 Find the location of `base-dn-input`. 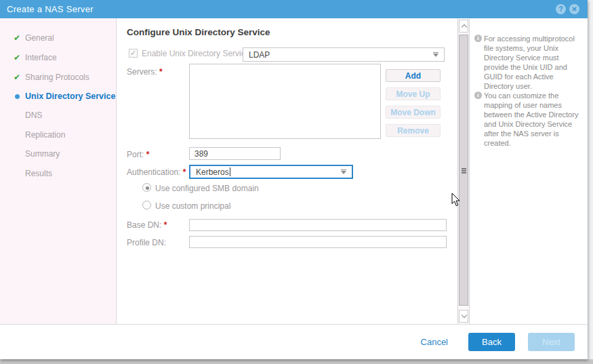

base-dn-input is located at coordinates (318, 225).